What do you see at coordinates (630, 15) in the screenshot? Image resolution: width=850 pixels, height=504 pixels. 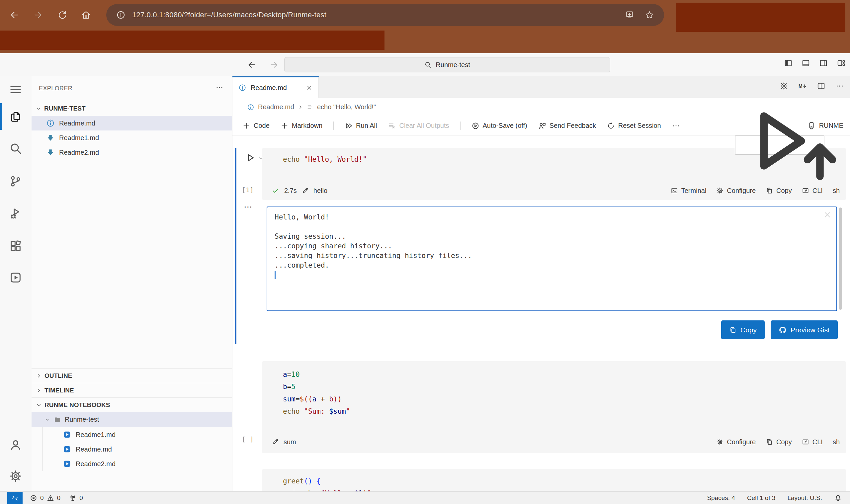 I see `install-app-icon` at bounding box center [630, 15].